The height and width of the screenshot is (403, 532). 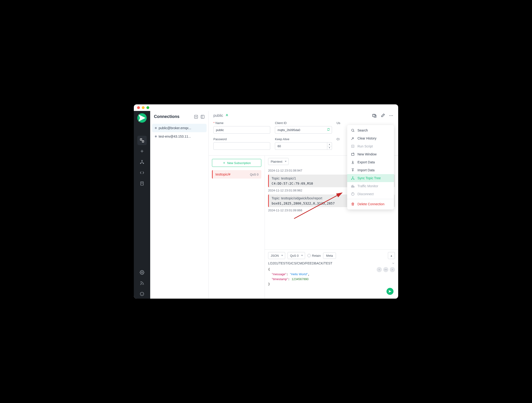 What do you see at coordinates (142, 183) in the screenshot?
I see `log-icon` at bounding box center [142, 183].